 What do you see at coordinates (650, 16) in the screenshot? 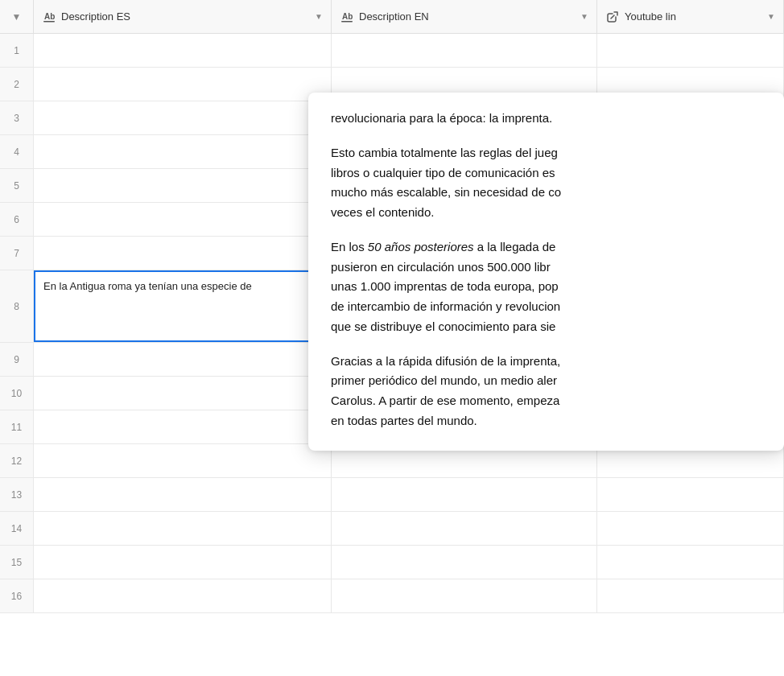
I see `col-youtube-label: Youtube lin` at bounding box center [650, 16].